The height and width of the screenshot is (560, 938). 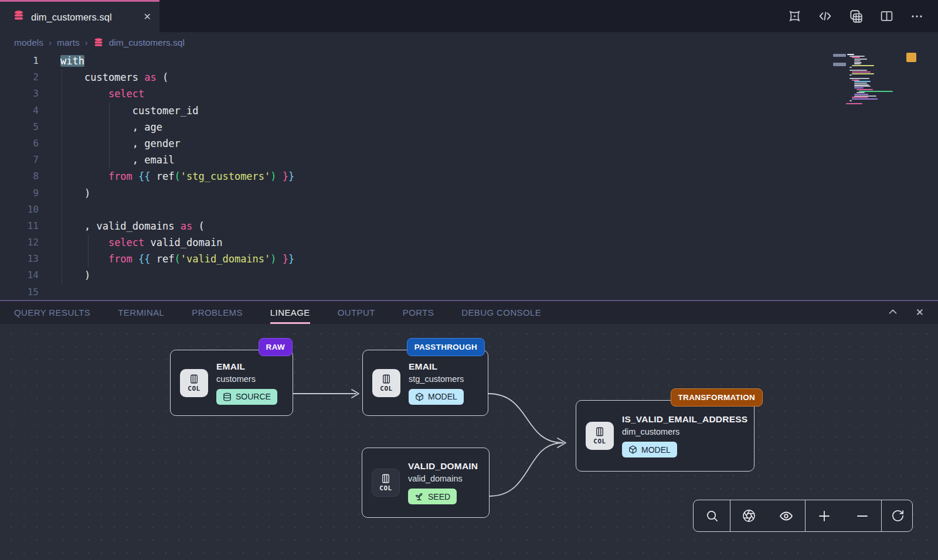 I want to click on lineage-node-dim-customers: TRANSFORMATION COL IS_VALID_EMAIL_ADDRES…, so click(x=665, y=436).